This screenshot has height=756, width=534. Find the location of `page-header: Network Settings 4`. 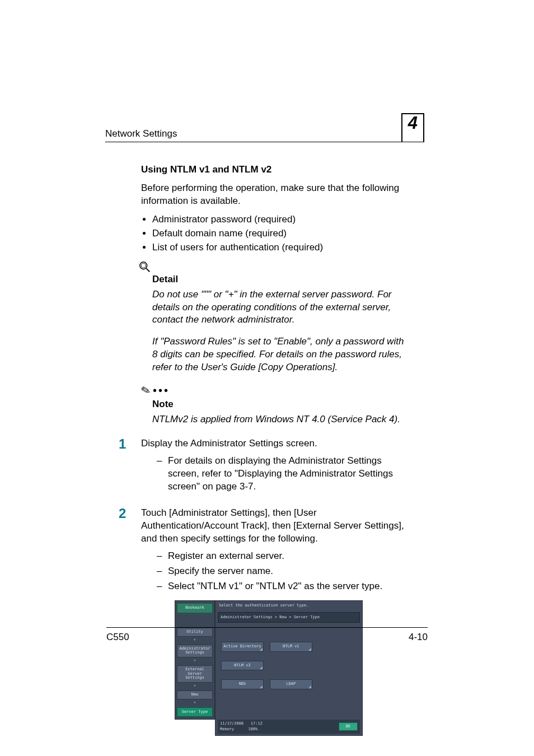

page-header: Network Settings 4 is located at coordinates (265, 127).